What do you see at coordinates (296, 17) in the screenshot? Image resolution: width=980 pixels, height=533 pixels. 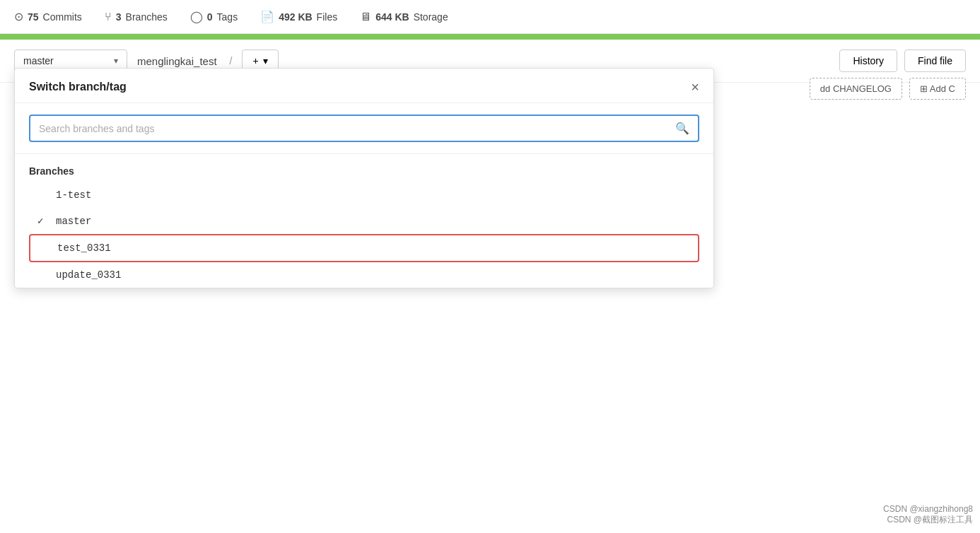 I see `files-count: 492 KB` at bounding box center [296, 17].